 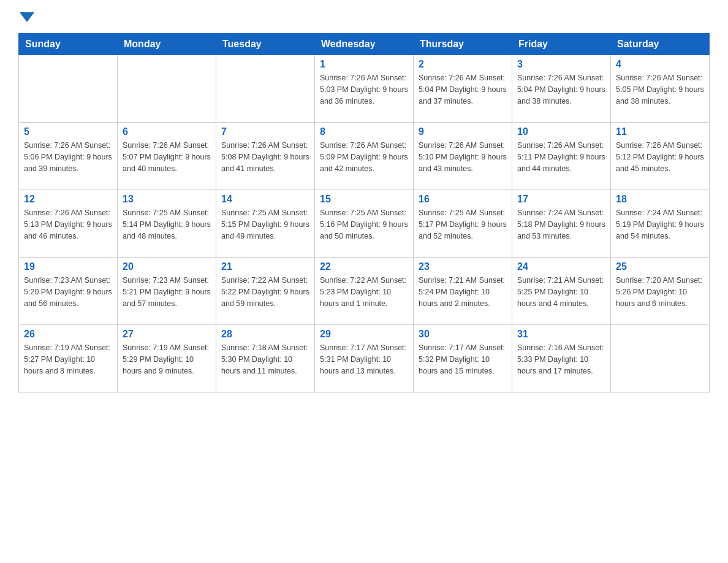 I want to click on calendar-week-row: 12Sunrise: 7:26 AM Sunset: 5:13 PM Dayli…, so click(x=364, y=224).